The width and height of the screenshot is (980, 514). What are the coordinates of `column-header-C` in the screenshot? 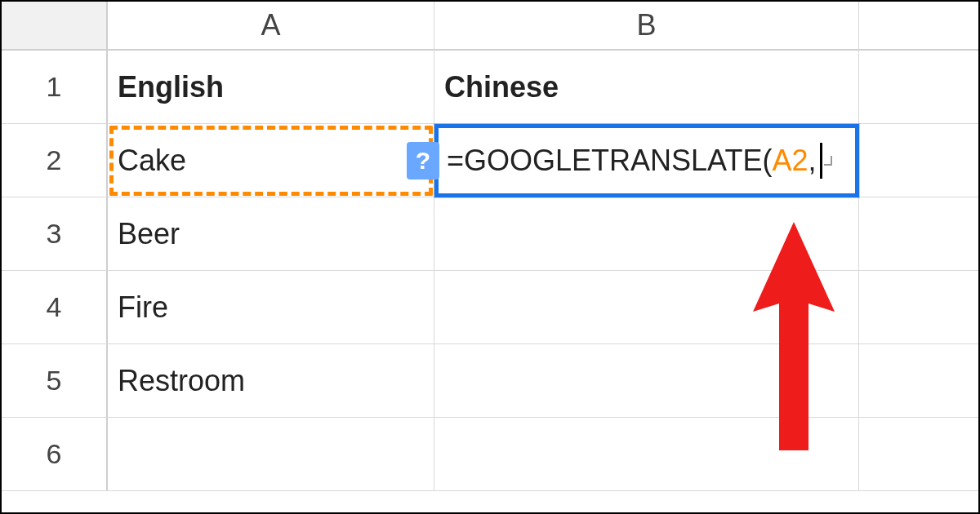 It's located at (920, 26).